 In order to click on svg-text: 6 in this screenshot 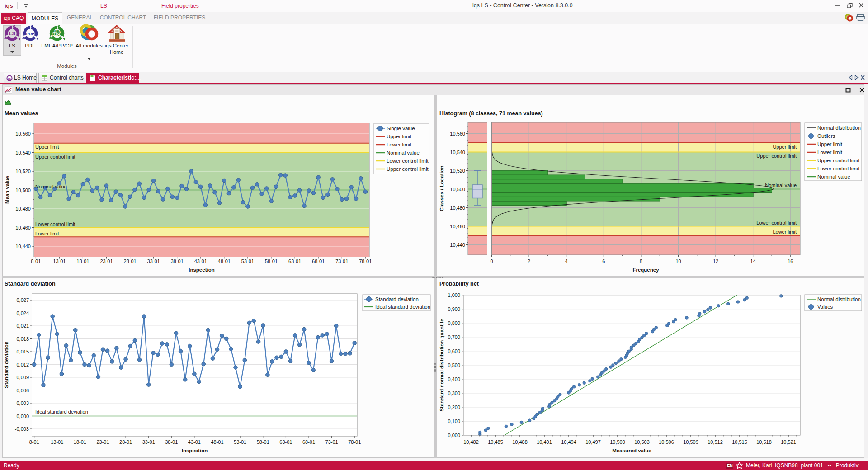, I will do `click(604, 261)`.